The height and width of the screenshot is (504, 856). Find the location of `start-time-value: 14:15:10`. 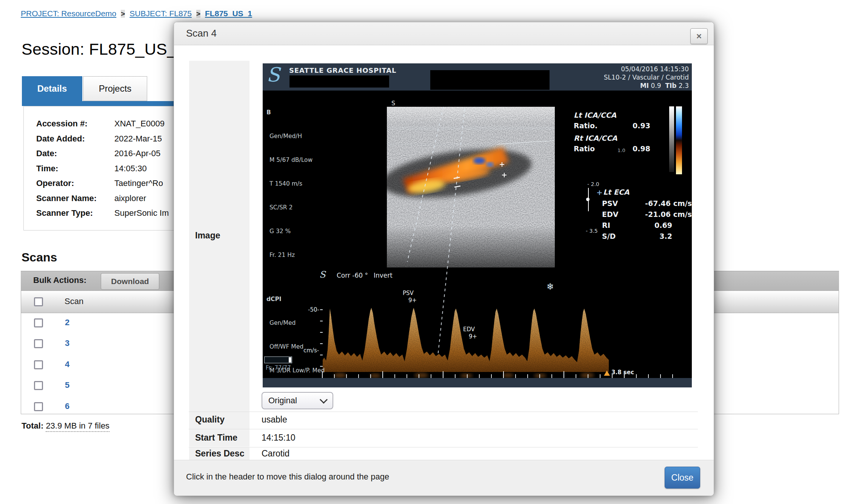

start-time-value: 14:15:10 is located at coordinates (279, 438).